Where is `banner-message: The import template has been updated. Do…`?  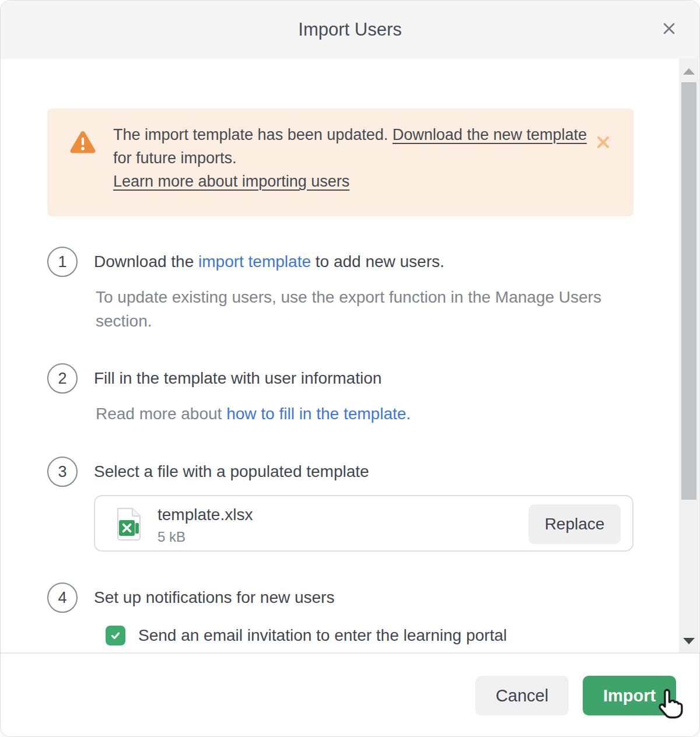 banner-message: The import template has been updated. Do… is located at coordinates (350, 158).